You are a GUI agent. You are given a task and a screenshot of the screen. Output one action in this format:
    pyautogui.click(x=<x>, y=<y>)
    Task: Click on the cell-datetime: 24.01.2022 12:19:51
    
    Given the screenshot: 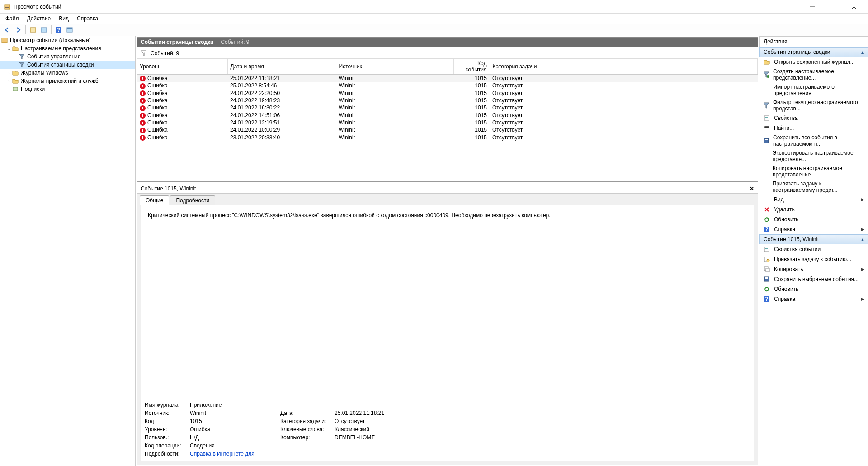 What is the action you would take?
    pyautogui.click(x=282, y=123)
    